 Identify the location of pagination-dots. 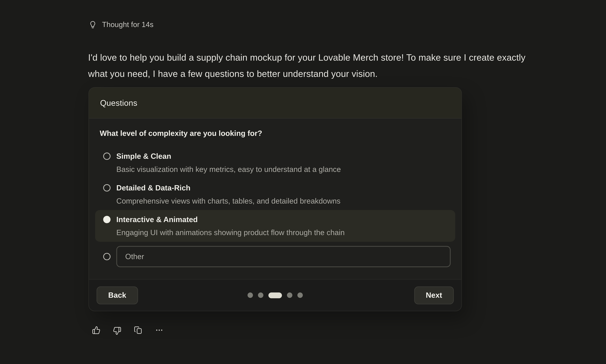
(275, 295).